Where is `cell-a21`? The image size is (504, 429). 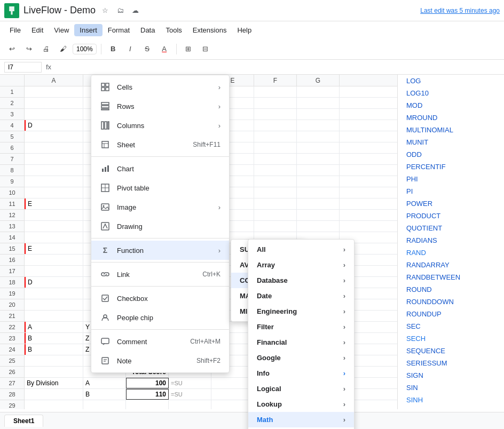 cell-a21 is located at coordinates (54, 316).